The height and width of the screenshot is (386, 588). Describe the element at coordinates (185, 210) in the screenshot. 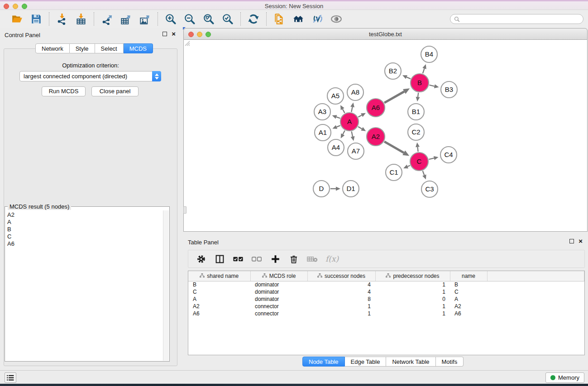

I see `splitter-grip` at that location.